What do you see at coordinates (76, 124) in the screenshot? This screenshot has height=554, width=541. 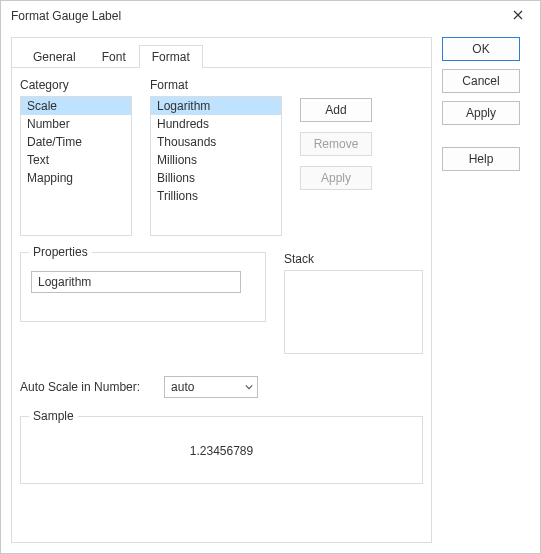 I see `list-item: Number` at bounding box center [76, 124].